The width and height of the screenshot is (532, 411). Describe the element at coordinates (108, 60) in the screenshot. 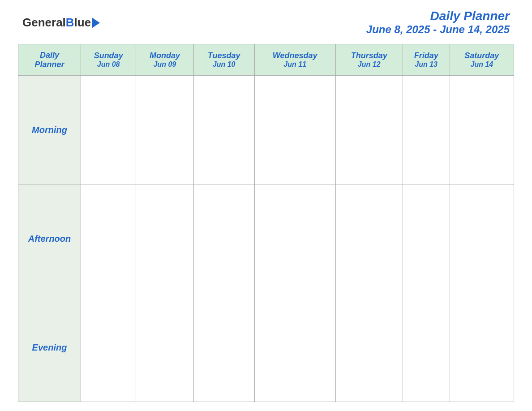

I see `col-header-sunday: Sunday Jun 08` at that location.